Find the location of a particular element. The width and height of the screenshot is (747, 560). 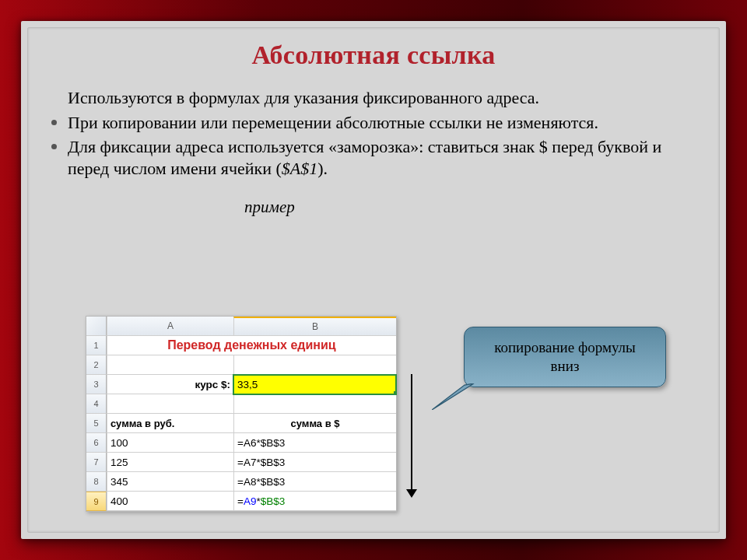

row-5: 5 сумма в руб. сумма в $ is located at coordinates (241, 423).